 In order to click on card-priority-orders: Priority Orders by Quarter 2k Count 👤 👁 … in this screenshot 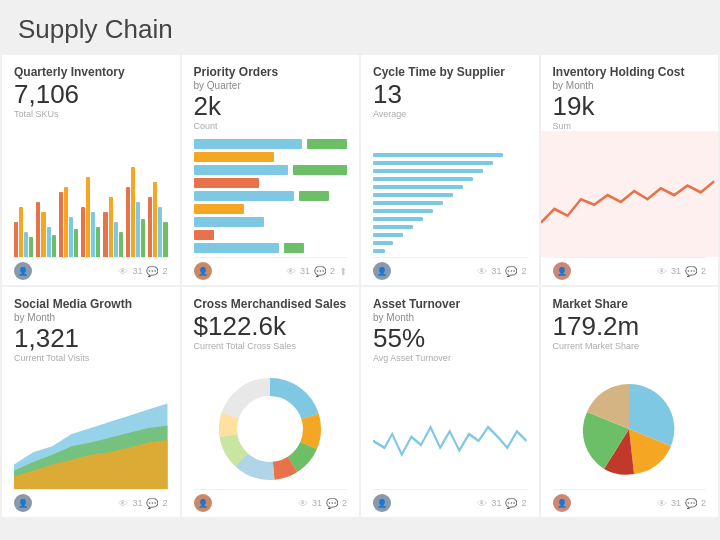, I will do `click(271, 170)`.